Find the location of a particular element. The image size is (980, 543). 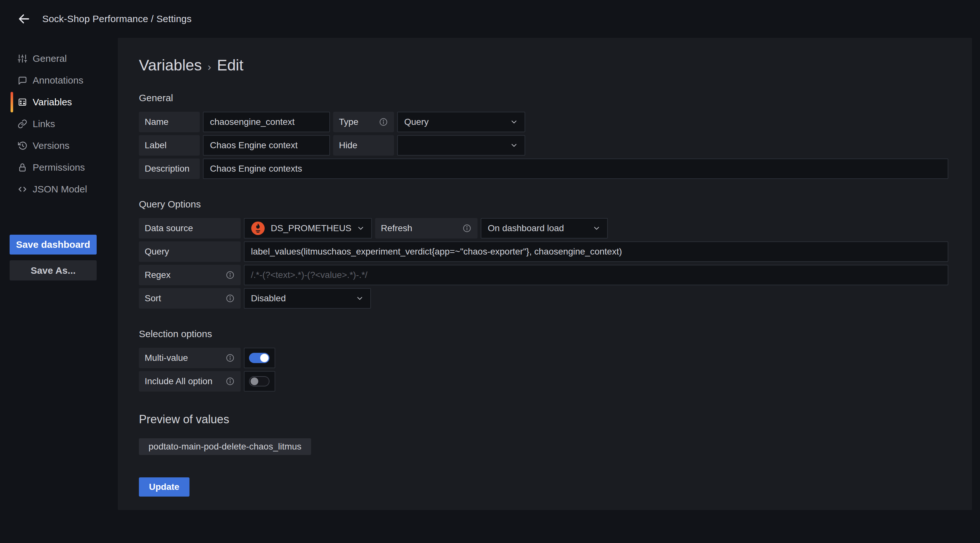

breadcrumb: Variables › Edit is located at coordinates (544, 65).